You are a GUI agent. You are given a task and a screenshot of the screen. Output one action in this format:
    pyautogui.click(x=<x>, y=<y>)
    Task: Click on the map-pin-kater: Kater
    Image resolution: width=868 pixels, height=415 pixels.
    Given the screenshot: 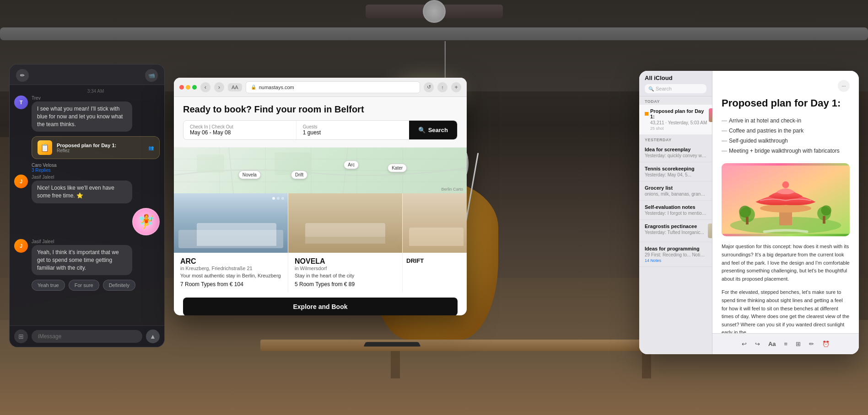 What is the action you would take?
    pyautogui.click(x=397, y=168)
    